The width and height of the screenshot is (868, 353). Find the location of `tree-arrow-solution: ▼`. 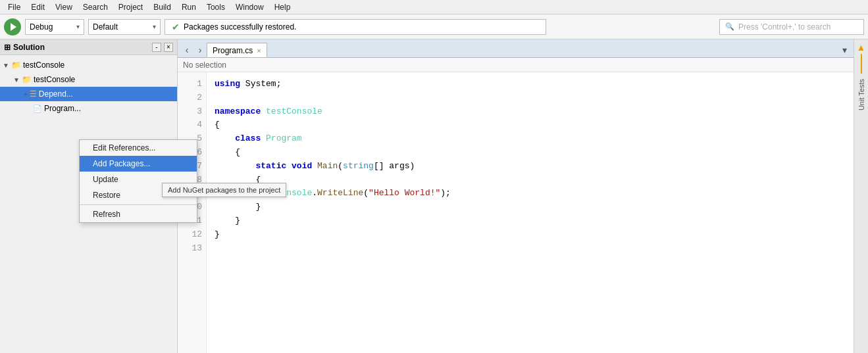

tree-arrow-solution: ▼ is located at coordinates (6, 66).